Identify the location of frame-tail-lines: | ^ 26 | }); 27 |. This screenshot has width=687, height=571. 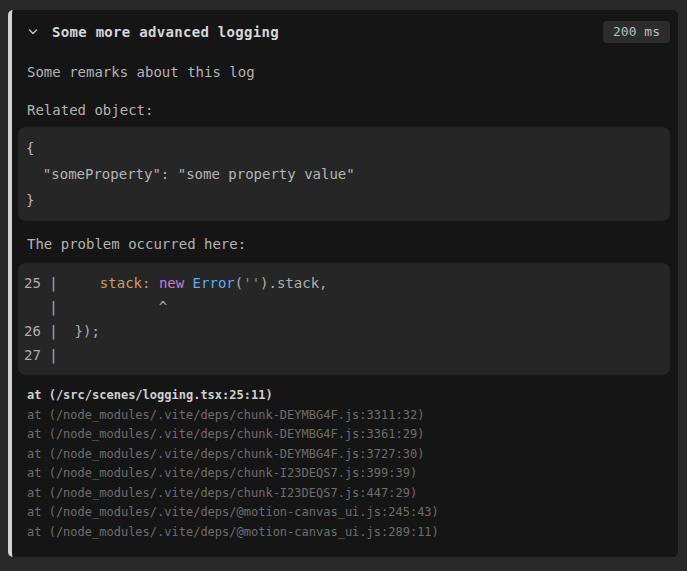
(96, 331).